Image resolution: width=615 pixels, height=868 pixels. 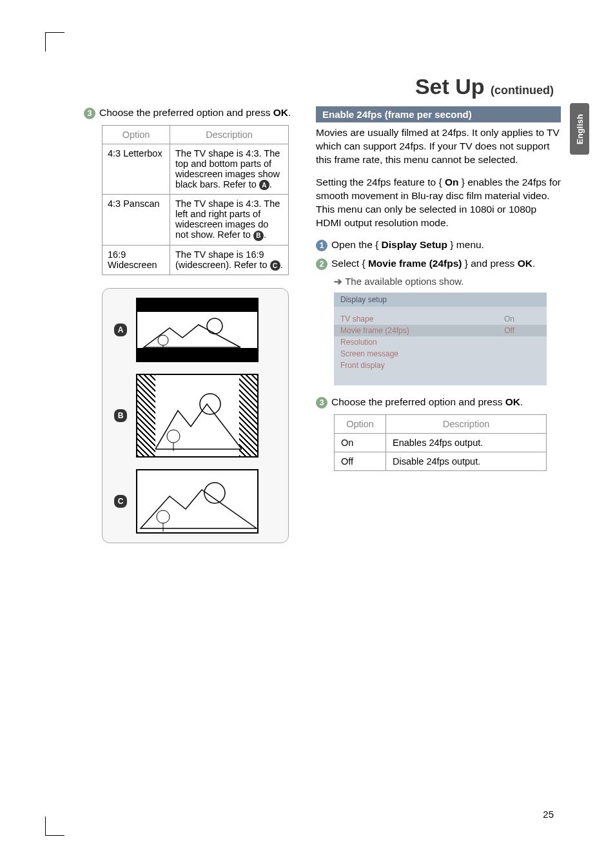 I want to click on step-badge-2: 2, so click(x=322, y=264).